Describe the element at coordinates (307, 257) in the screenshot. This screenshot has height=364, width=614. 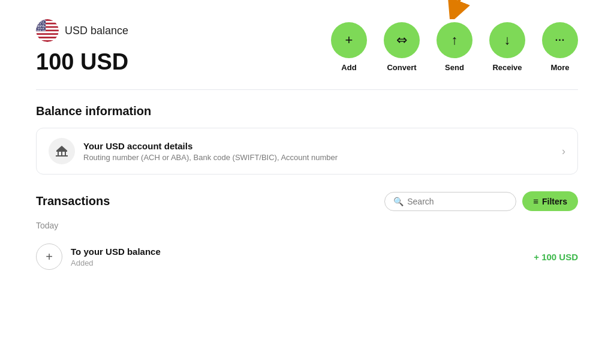
I see `table-row: + To your USD balance Added + 100 USD` at that location.